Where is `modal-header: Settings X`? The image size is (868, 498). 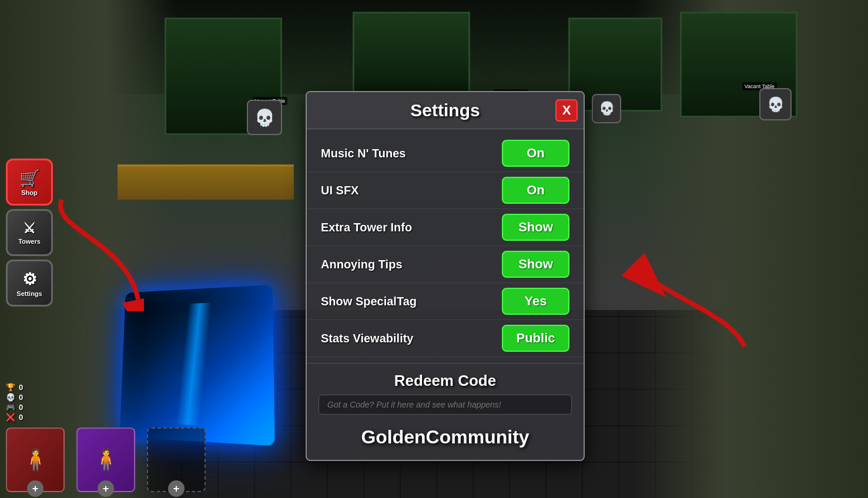
modal-header: Settings X is located at coordinates (445, 110).